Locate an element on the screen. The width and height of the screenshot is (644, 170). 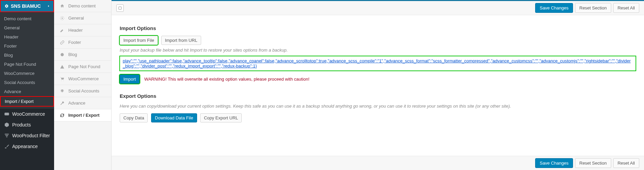
import-from-file-button: Import from File is located at coordinates (139, 40).